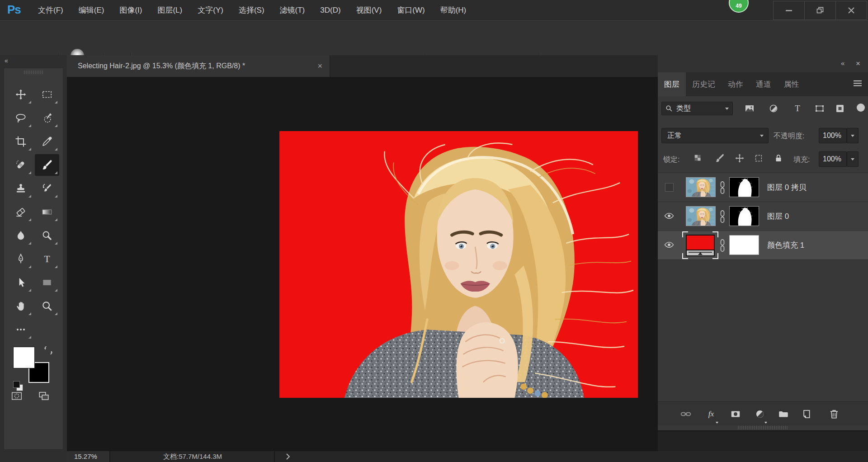 This screenshot has height=462, width=868. What do you see at coordinates (21, 189) in the screenshot?
I see `tool-clone-stamp` at bounding box center [21, 189].